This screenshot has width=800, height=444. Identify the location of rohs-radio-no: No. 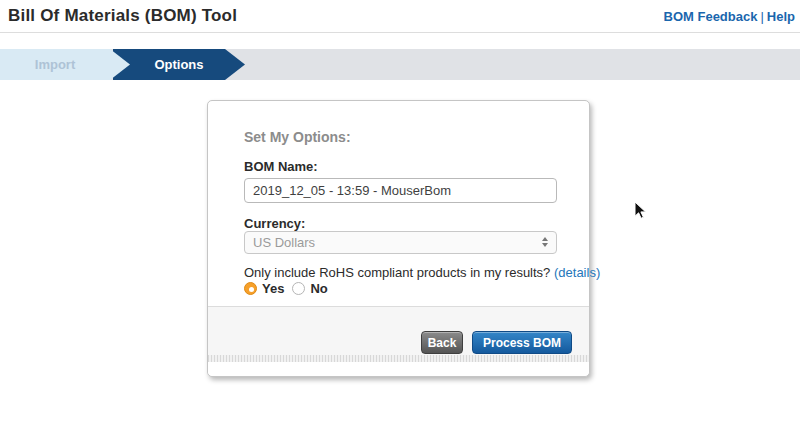
(310, 288).